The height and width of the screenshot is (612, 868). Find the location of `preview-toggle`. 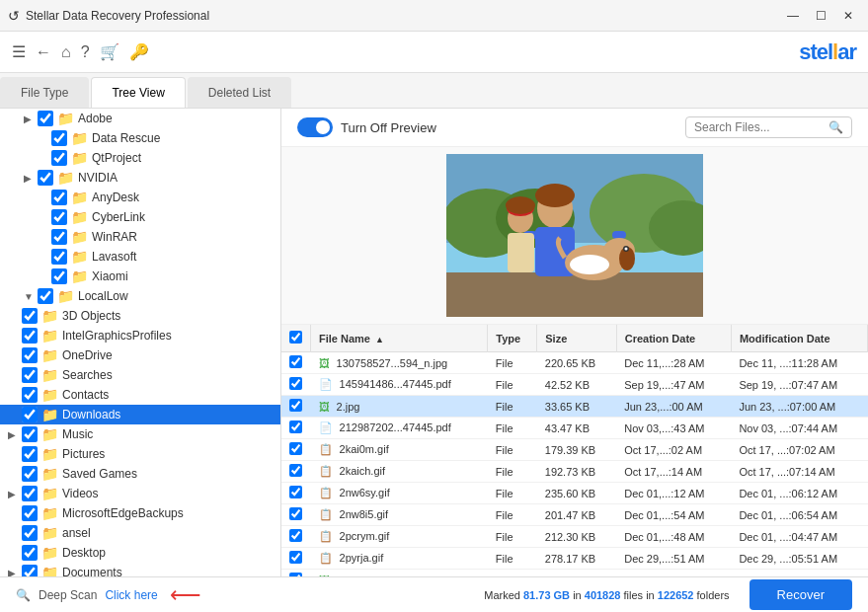

preview-toggle is located at coordinates (315, 127).